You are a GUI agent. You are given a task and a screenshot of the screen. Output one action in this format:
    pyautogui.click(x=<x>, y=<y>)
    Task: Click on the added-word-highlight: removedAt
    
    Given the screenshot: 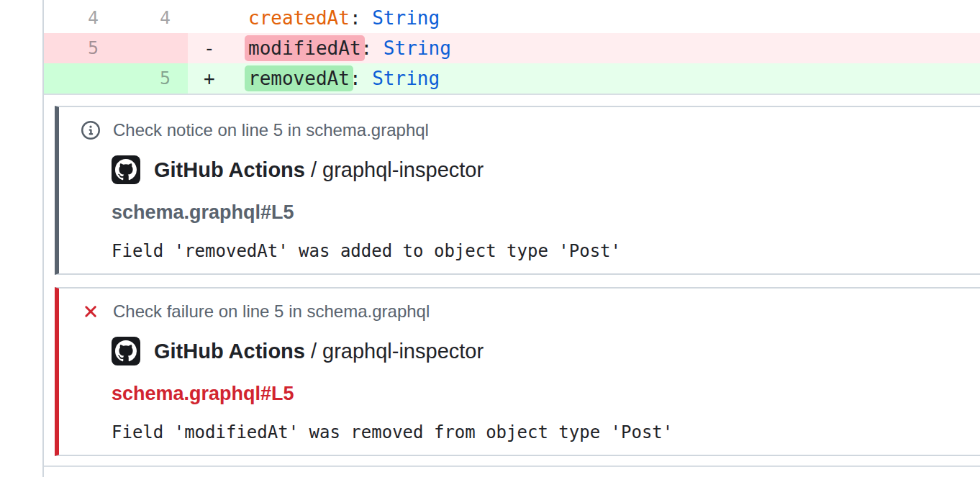 What is the action you would take?
    pyautogui.click(x=299, y=78)
    